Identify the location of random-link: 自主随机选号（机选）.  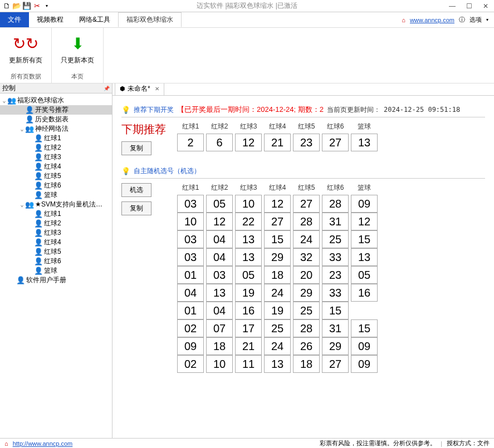
(167, 171).